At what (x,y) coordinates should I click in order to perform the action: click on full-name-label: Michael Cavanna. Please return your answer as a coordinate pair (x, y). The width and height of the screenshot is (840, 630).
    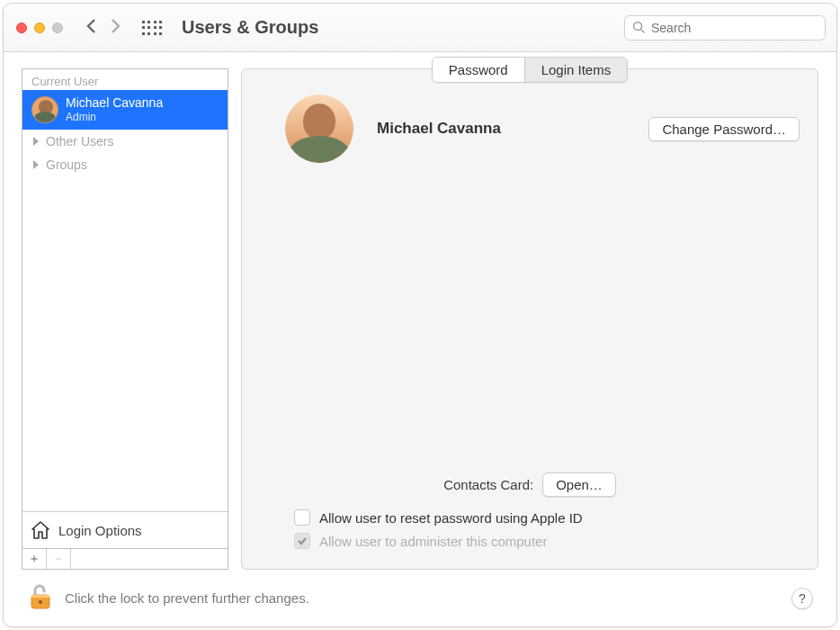
    Looking at the image, I should click on (439, 129).